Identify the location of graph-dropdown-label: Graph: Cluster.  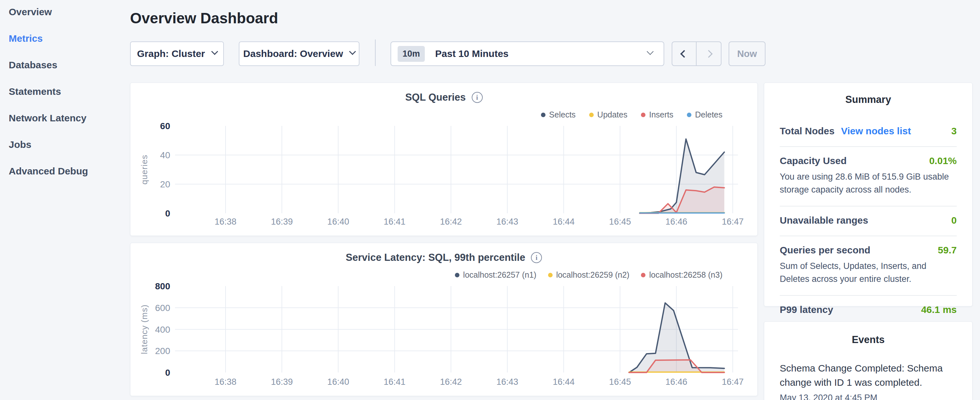
(171, 54).